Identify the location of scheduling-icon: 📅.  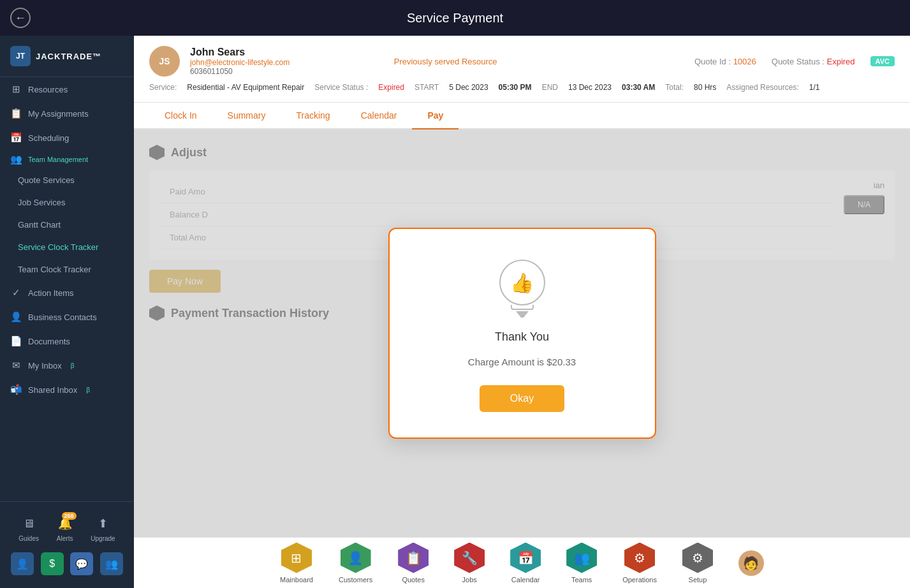
(16, 138).